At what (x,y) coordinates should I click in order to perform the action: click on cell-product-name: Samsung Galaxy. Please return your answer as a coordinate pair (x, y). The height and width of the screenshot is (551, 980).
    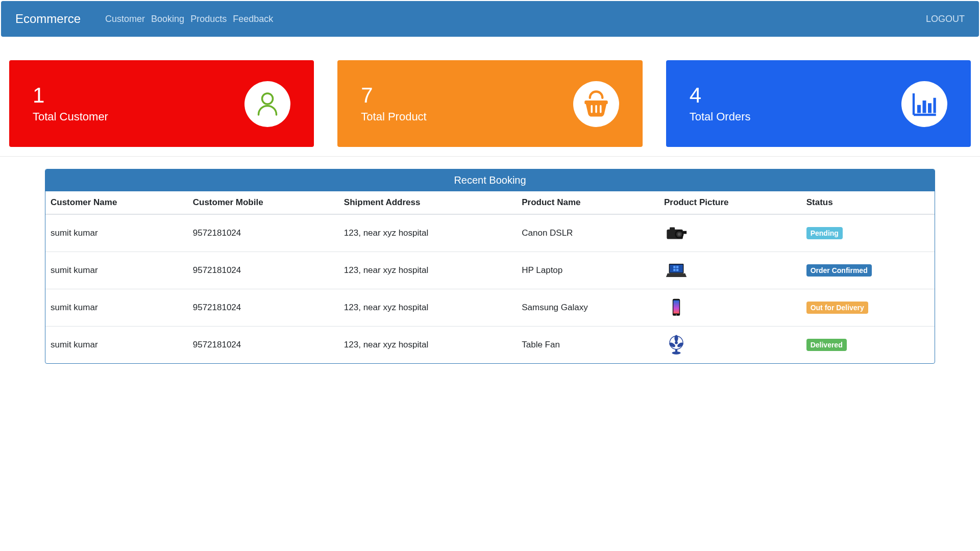
    Looking at the image, I should click on (588, 308).